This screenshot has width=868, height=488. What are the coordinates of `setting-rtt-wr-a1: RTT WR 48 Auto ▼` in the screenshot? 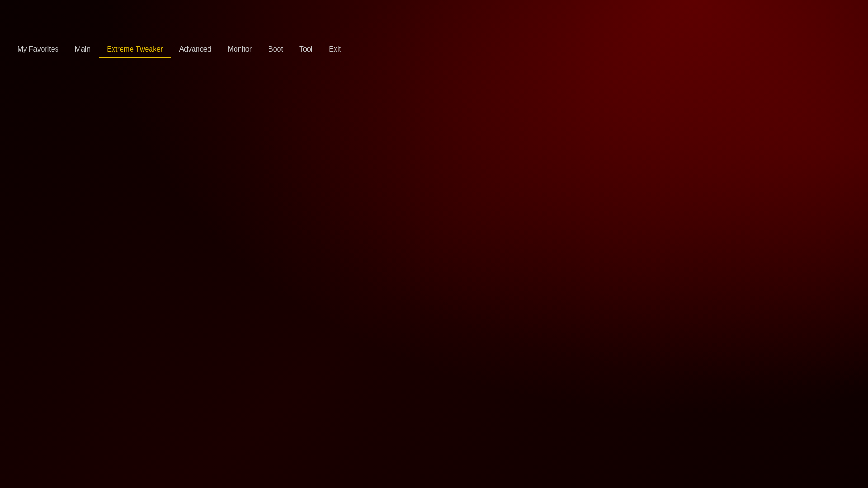 It's located at (362, 131).